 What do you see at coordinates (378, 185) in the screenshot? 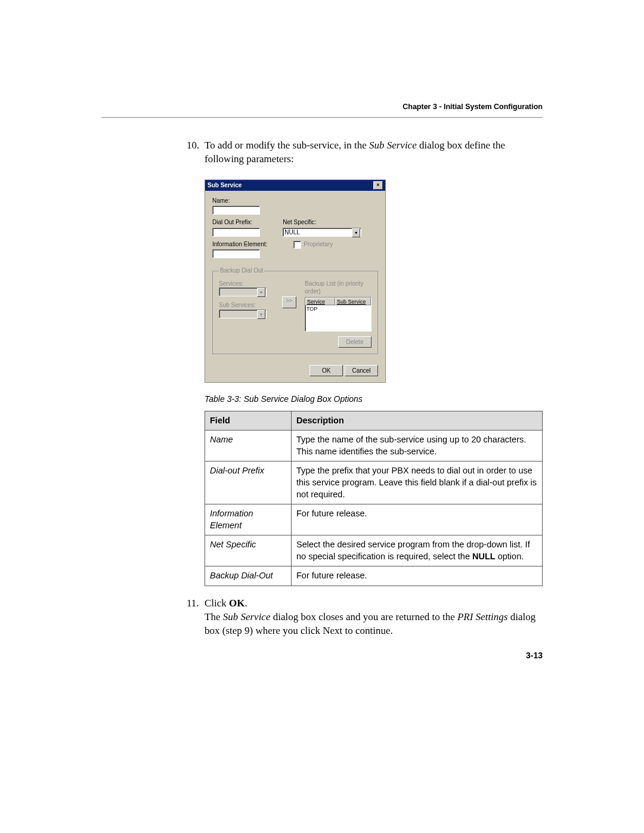
I see `close-icon: ×` at bounding box center [378, 185].